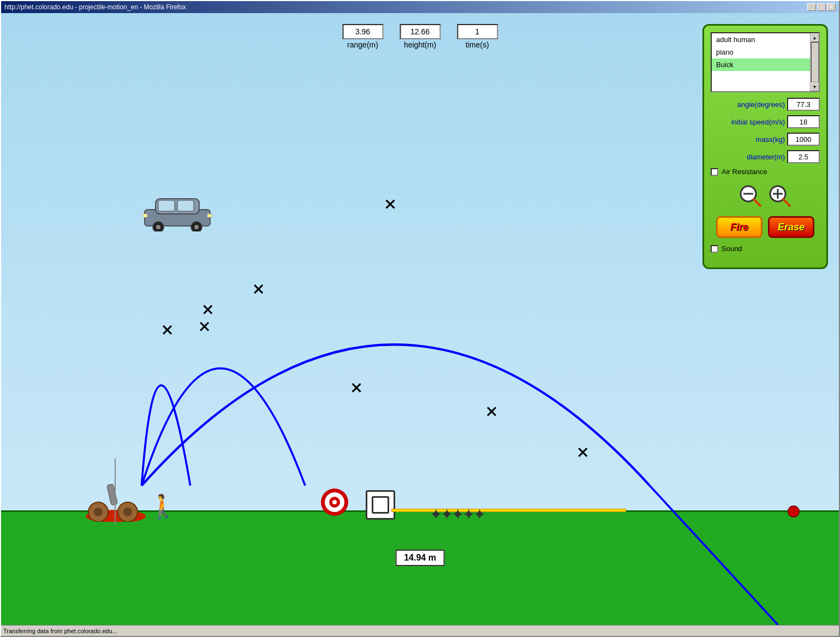 The width and height of the screenshot is (840, 637). Describe the element at coordinates (362, 32) in the screenshot. I see `range-input` at that location.